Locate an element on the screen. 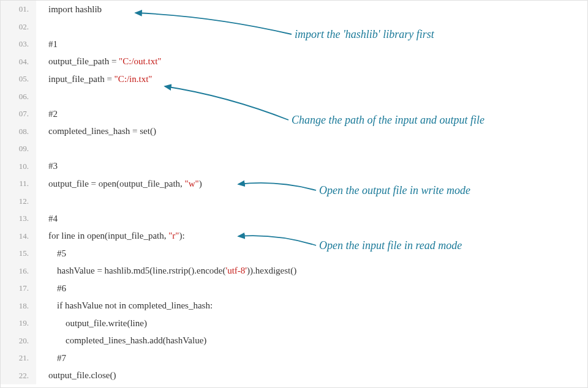 This screenshot has width=588, height=388. code-line: 05.input_file_path = "C:/in.txt" is located at coordinates (294, 80).